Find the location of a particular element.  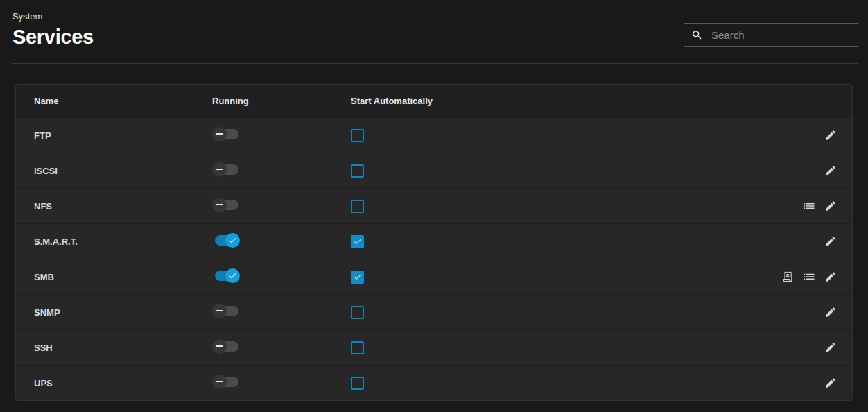

table-row: SSH is located at coordinates (434, 347).